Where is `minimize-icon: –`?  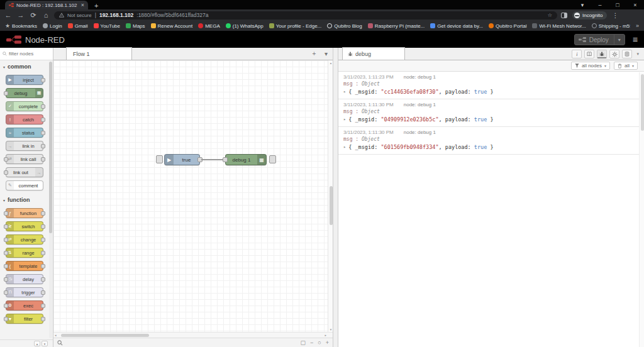 minimize-icon: – is located at coordinates (600, 5).